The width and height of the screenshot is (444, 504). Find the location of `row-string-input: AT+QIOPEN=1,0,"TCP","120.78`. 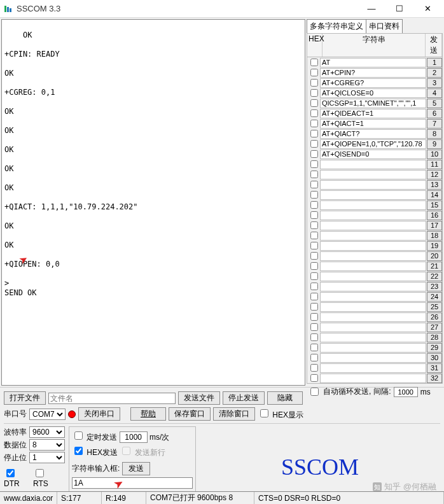

row-string-input: AT+QIOPEN=1,0,"TCP","120.78 is located at coordinates (373, 144).